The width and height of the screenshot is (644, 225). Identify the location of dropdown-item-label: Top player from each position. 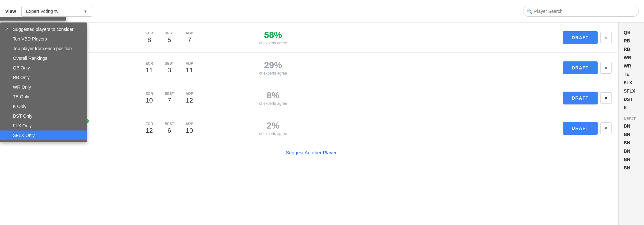
(43, 49).